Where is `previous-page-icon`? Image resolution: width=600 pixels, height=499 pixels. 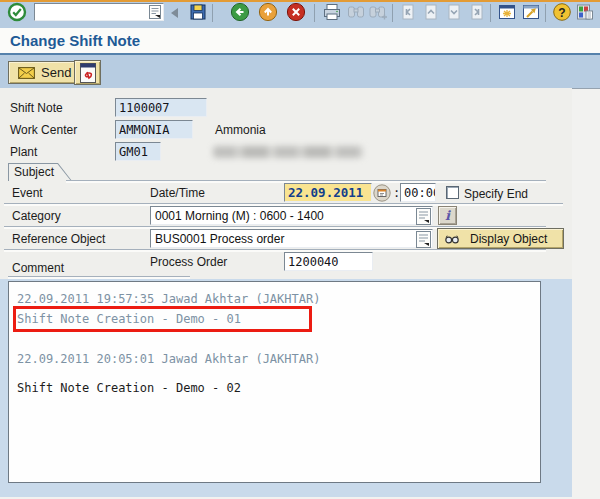 previous-page-icon is located at coordinates (431, 12).